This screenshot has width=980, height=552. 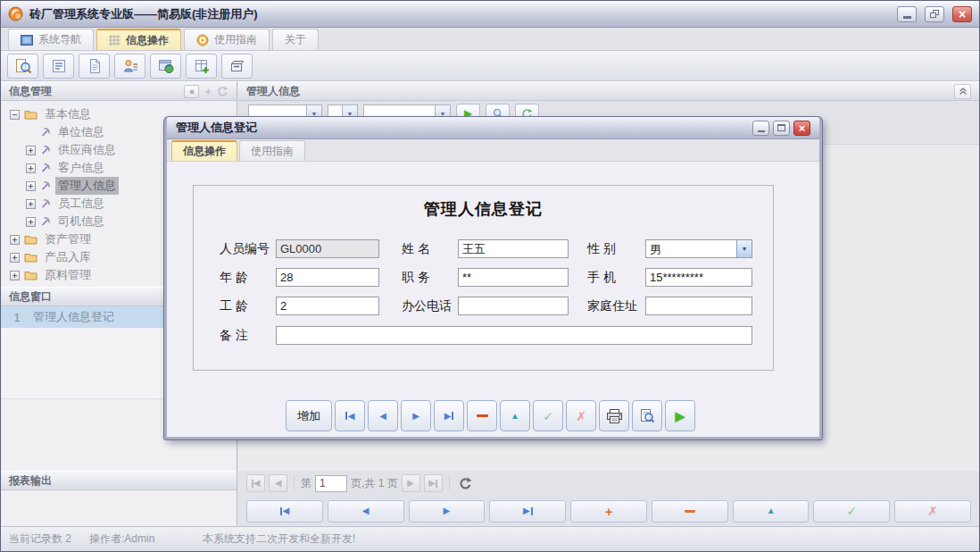 What do you see at coordinates (514, 336) in the screenshot?
I see `remark-field` at bounding box center [514, 336].